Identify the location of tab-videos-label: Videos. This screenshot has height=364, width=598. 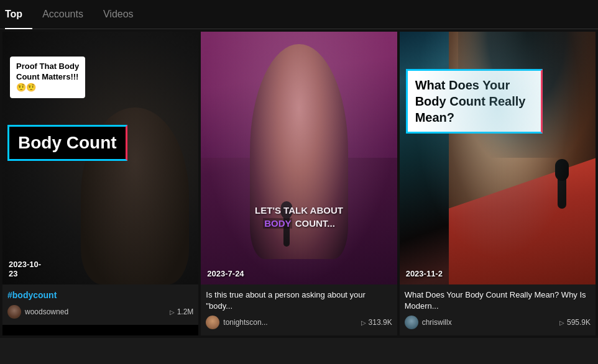
(118, 14).